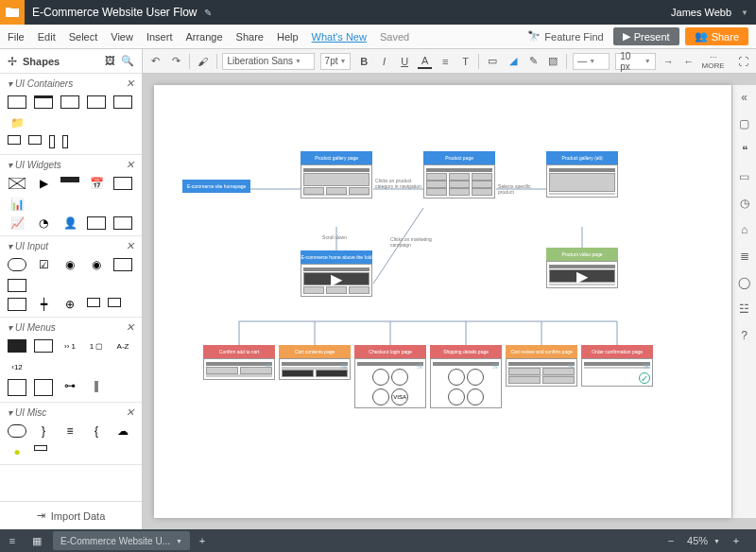  I want to click on help-icon: ?, so click(745, 336).